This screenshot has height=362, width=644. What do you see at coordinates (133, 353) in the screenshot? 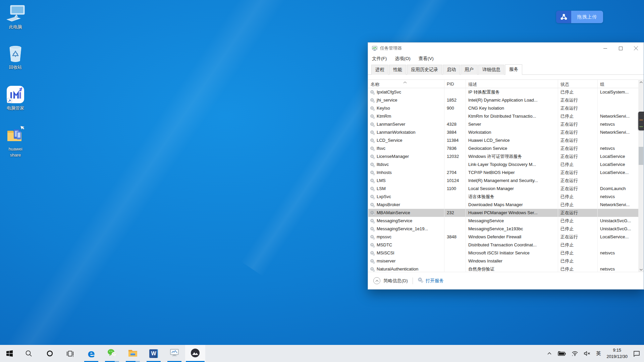
I see `taskbar-file-explorer-button` at bounding box center [133, 353].